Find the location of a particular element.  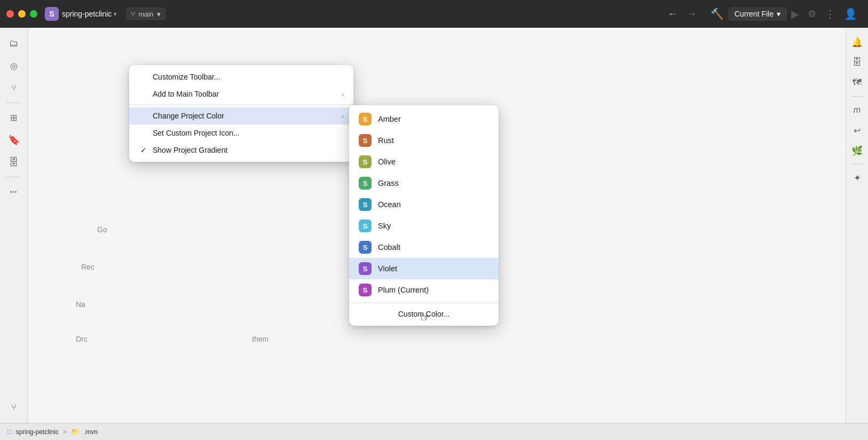

database-icon: 🗄 is located at coordinates (14, 162).